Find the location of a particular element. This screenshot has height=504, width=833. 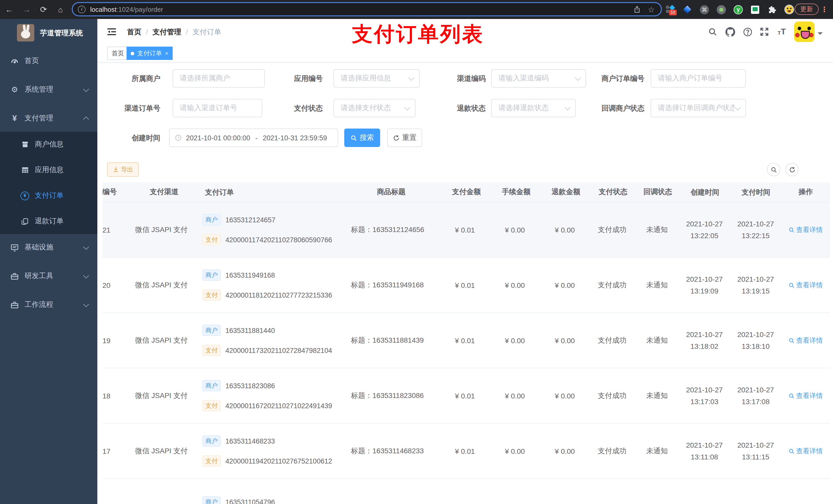

sidebar-item-payment: ¥ 支付管理 is located at coordinates (49, 118).